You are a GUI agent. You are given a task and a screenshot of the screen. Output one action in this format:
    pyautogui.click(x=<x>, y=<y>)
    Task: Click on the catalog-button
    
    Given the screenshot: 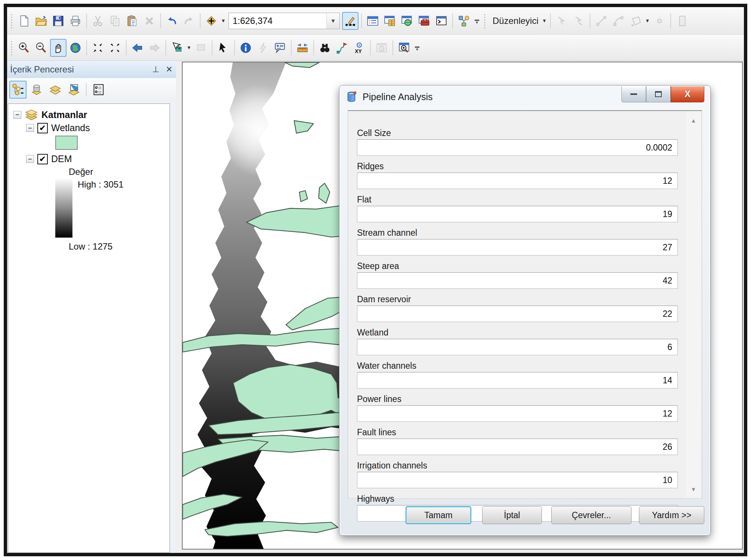 What is the action you would take?
    pyautogui.click(x=390, y=21)
    